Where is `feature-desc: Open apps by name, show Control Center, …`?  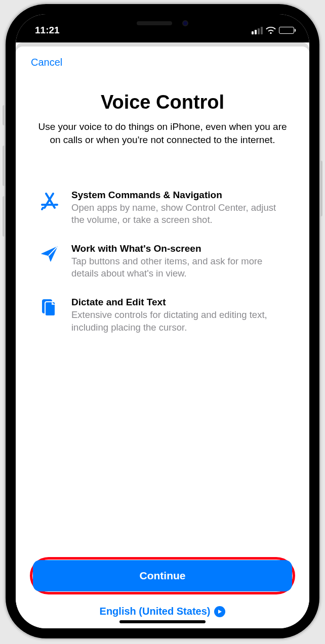 feature-desc: Open apps by name, show Control Center, … is located at coordinates (181, 214).